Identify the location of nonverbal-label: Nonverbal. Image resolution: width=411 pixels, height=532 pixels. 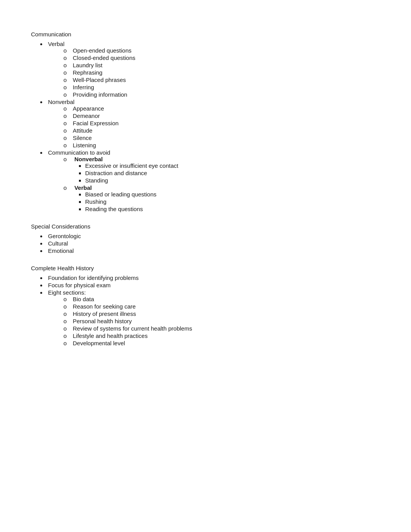
(61, 102).